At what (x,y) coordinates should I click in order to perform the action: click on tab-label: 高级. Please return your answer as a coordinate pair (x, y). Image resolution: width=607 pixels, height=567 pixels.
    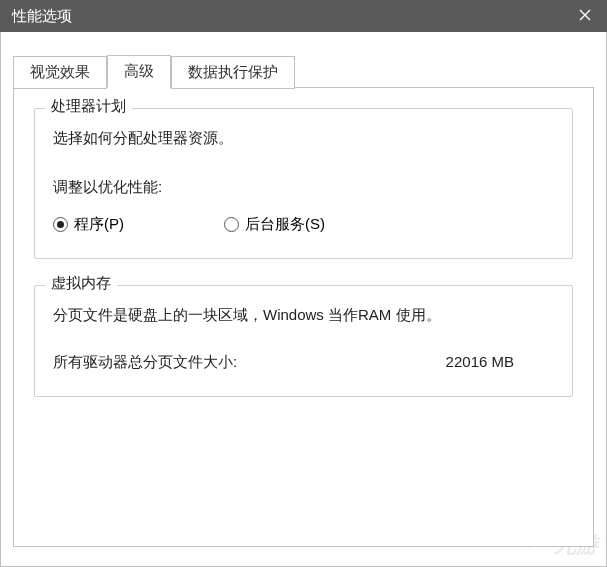
    Looking at the image, I should click on (139, 70).